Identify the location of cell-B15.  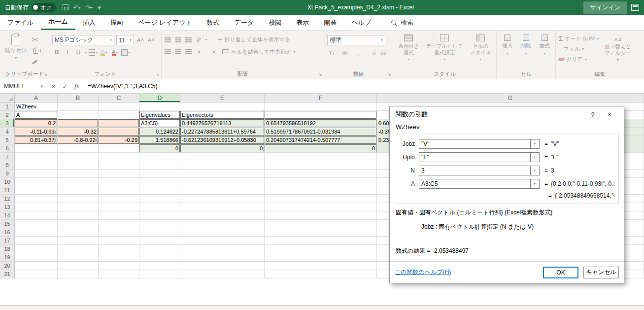
(78, 224).